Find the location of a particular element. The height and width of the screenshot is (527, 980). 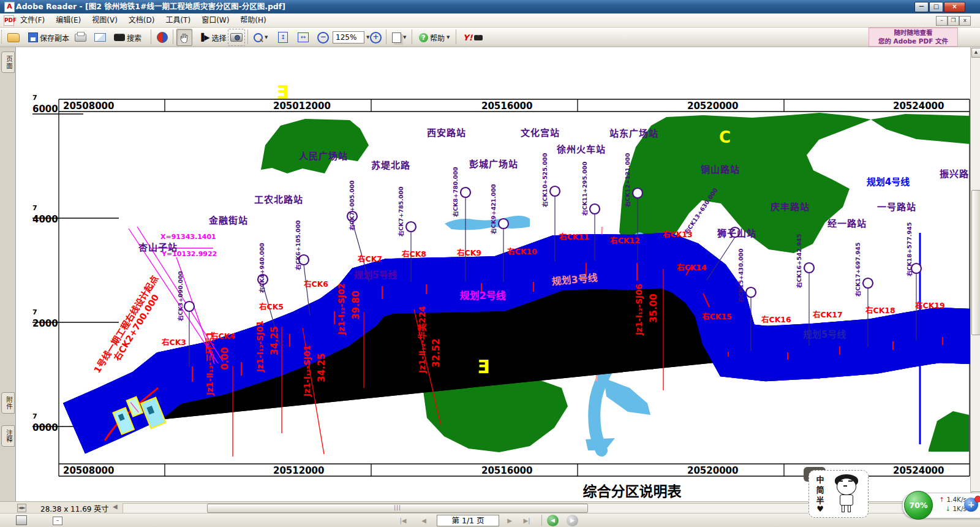

ck-label-15: 右CK18 is located at coordinates (881, 310).